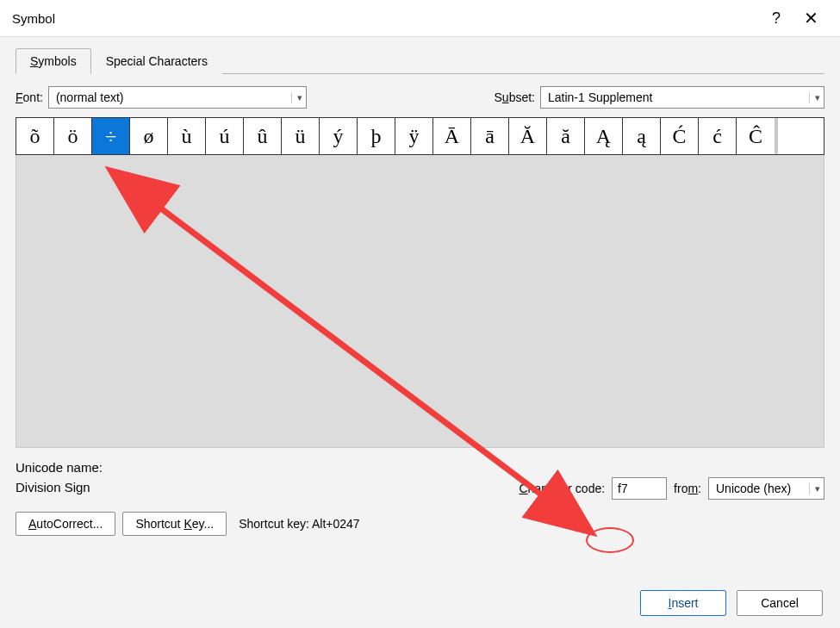 Image resolution: width=840 pixels, height=628 pixels. What do you see at coordinates (682, 97) in the screenshot?
I see `subset-dropdown: Latin-1 Supplement▾` at bounding box center [682, 97].